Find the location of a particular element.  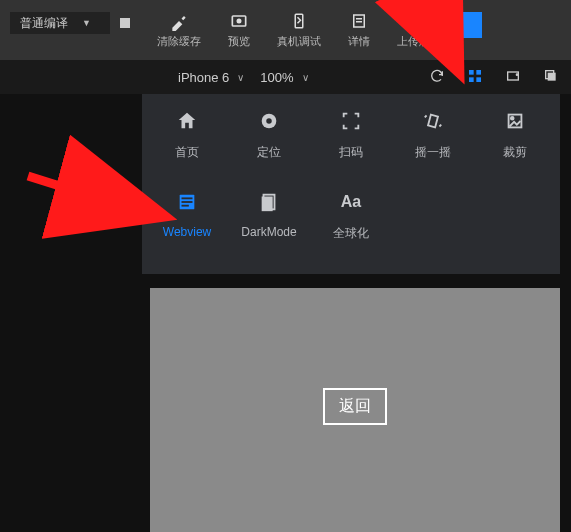

scan-icon is located at coordinates (351, 121).